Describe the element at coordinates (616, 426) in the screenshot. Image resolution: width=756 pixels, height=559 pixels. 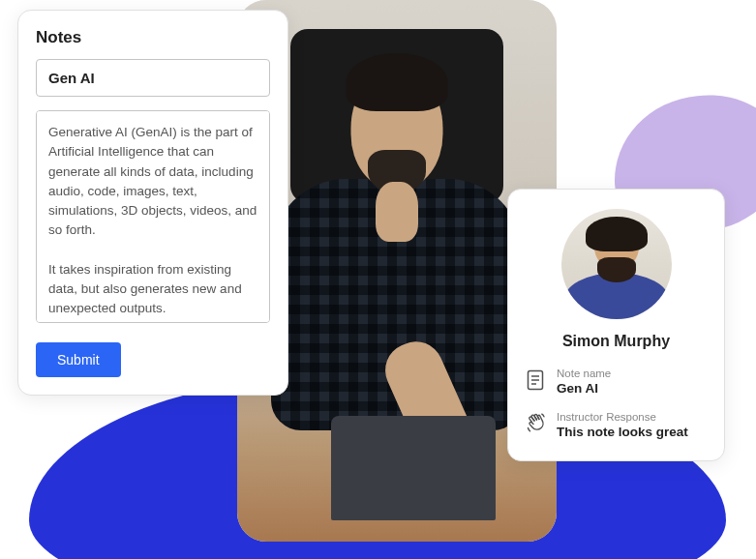
I see `detail-row-instructor-response: Instructor Response This note looks grea…` at that location.